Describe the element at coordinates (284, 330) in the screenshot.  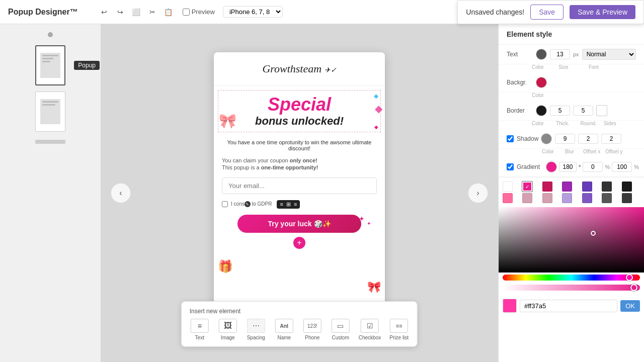
I see `insert-item-name: Ant Name` at that location.